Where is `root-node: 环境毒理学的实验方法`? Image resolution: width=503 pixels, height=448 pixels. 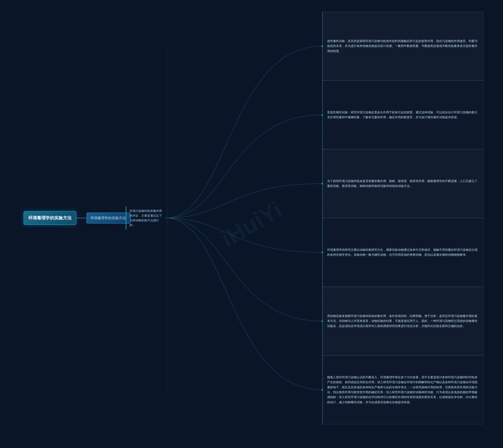 root-node: 环境毒理学的实验方法 is located at coordinates (50, 218).